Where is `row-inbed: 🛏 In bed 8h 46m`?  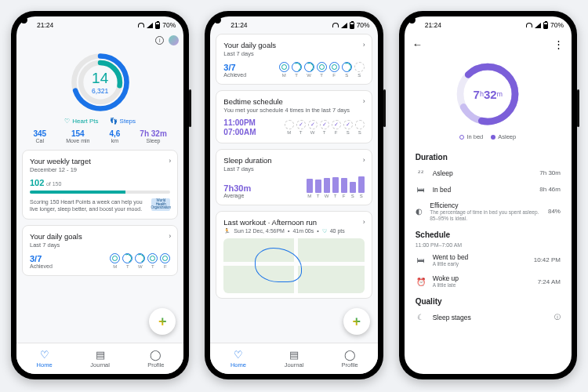
row-inbed: 🛏 In bed 8h 46m is located at coordinates (488, 190).